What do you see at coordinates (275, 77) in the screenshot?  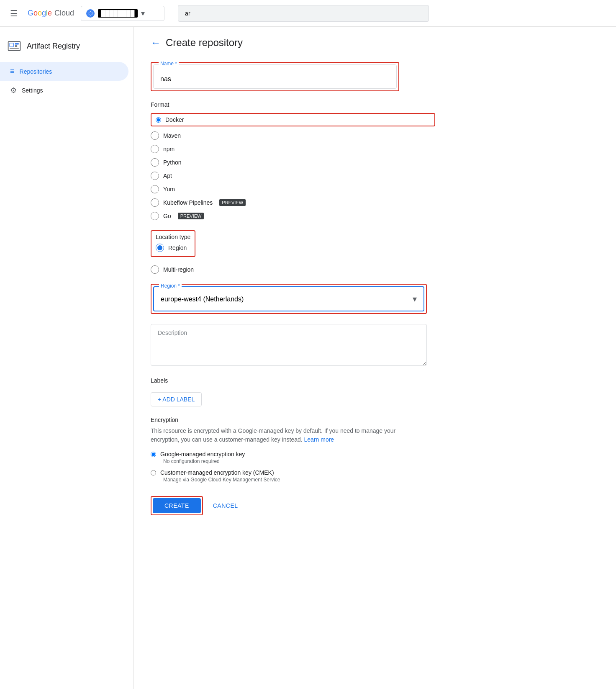 I see `name-field-container: Name *` at bounding box center [275, 77].